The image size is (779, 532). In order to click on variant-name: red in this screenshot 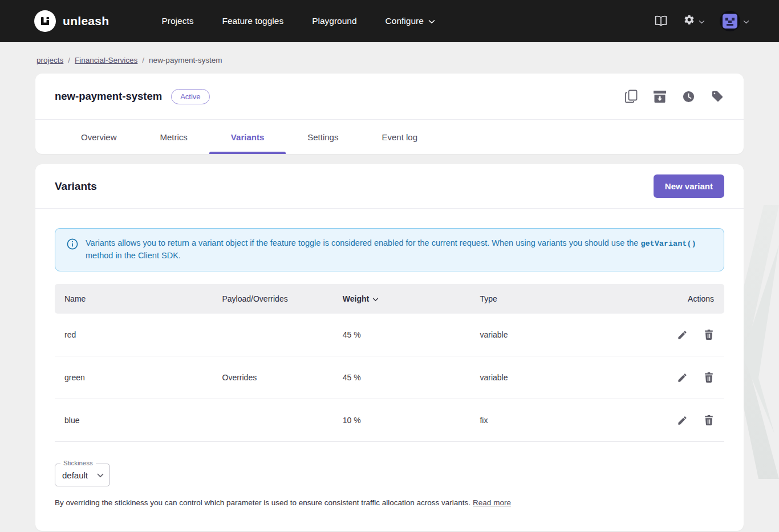, I will do `click(139, 335)`.